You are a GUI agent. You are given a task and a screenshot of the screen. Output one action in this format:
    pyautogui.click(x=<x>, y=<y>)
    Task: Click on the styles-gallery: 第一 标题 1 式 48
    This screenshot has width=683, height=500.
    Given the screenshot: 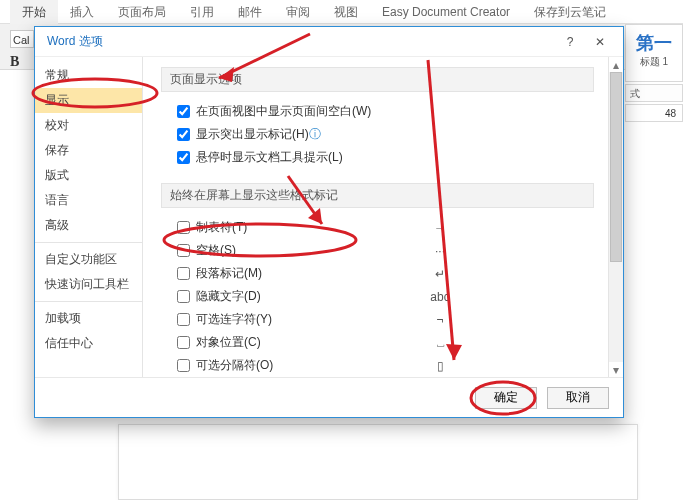 What is the action you would take?
    pyautogui.click(x=654, y=73)
    